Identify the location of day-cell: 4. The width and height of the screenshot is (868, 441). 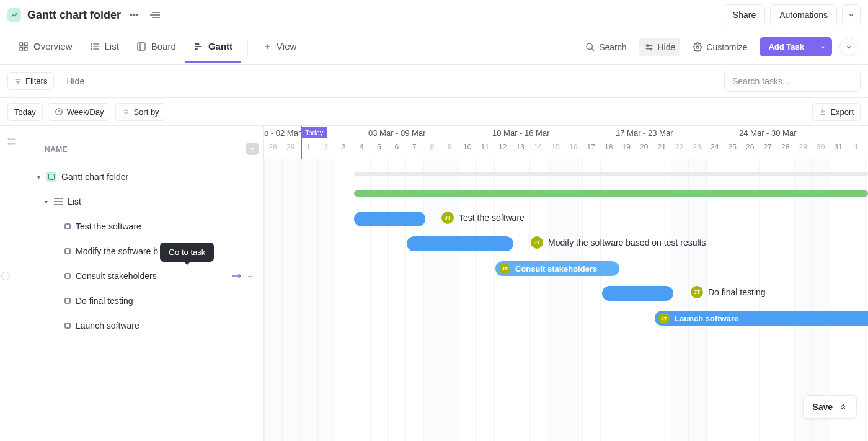
(362, 151).